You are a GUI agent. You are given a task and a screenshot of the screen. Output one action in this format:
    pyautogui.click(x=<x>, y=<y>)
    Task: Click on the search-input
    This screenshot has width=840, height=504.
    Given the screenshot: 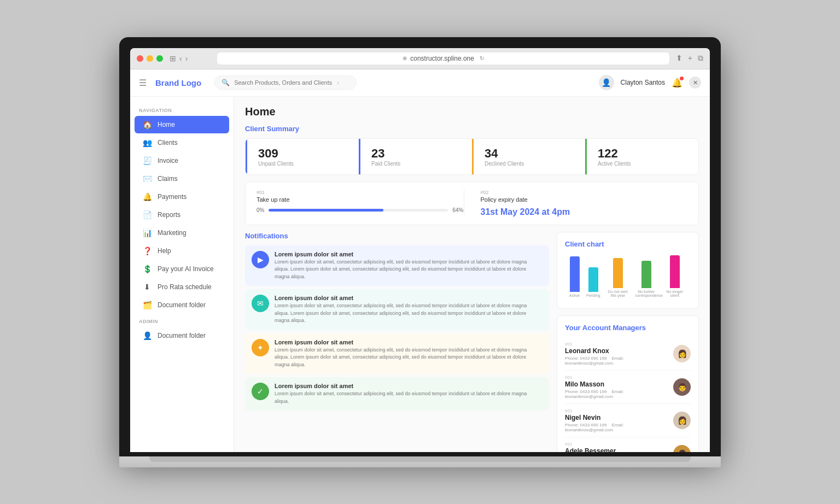 What is the action you would take?
    pyautogui.click(x=283, y=83)
    